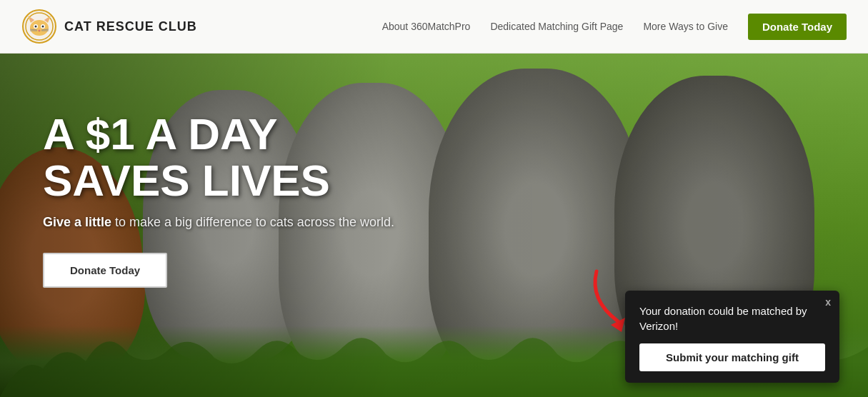 This screenshot has height=397, width=868. What do you see at coordinates (727, 318) in the screenshot?
I see `popup-message: Your donation could be matched by Verizo…` at bounding box center [727, 318].